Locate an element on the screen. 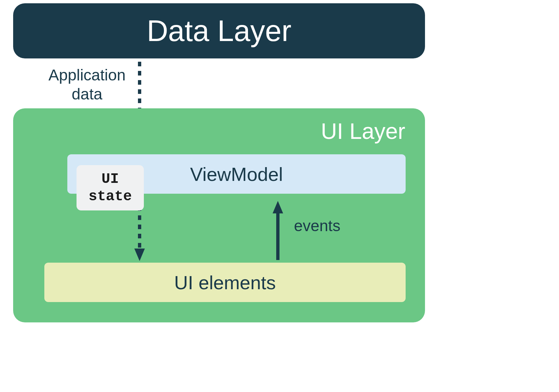 Image resolution: width=559 pixels, height=392 pixels. viewmodel-label: ViewModel is located at coordinates (236, 174).